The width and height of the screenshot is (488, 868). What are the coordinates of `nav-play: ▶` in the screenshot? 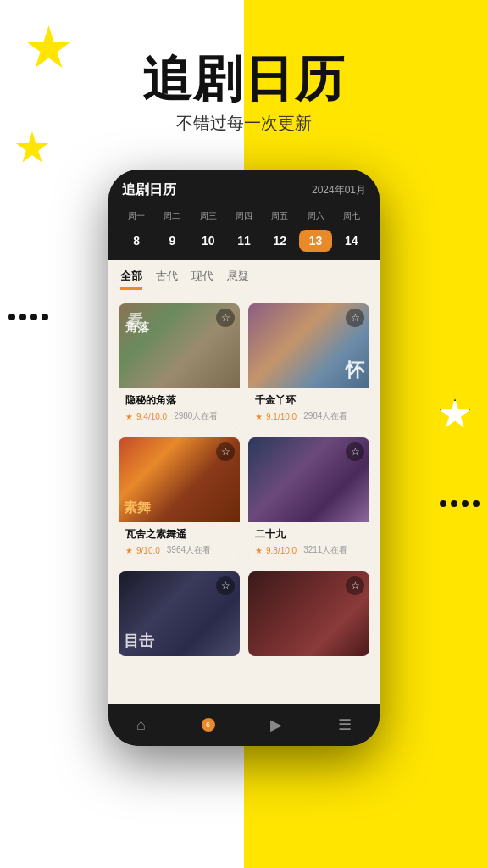 It's located at (276, 725).